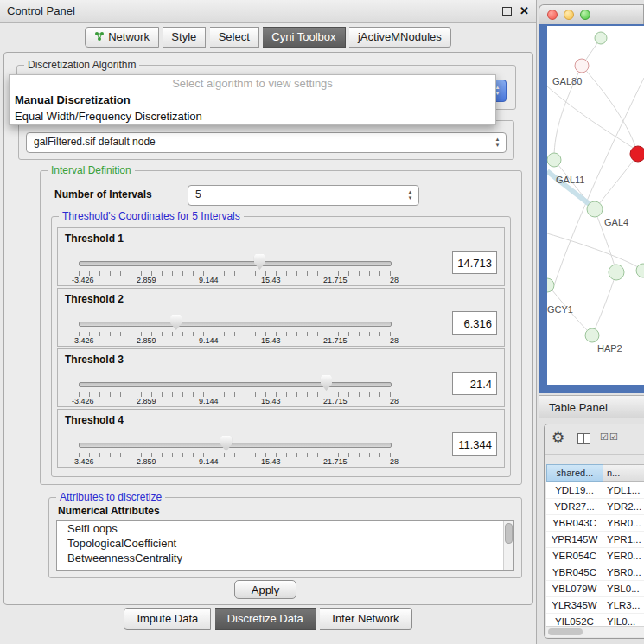 The height and width of the screenshot is (644, 644). Describe the element at coordinates (595, 524) in the screenshot. I see `table-row: YBR043CYBR0...` at that location.